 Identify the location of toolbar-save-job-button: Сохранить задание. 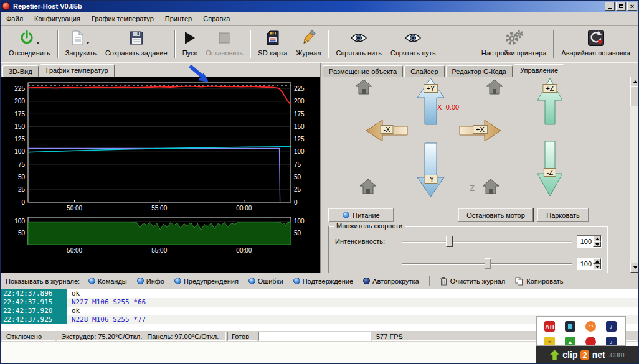
(136, 43).